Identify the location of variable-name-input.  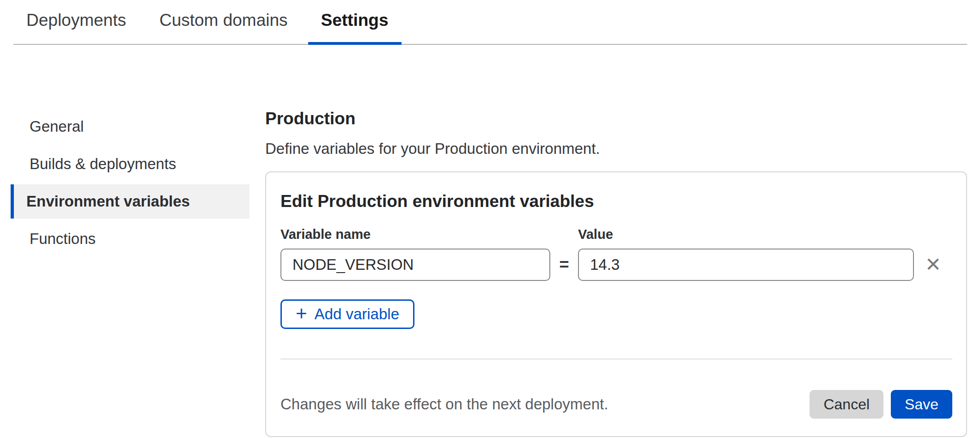
(415, 265).